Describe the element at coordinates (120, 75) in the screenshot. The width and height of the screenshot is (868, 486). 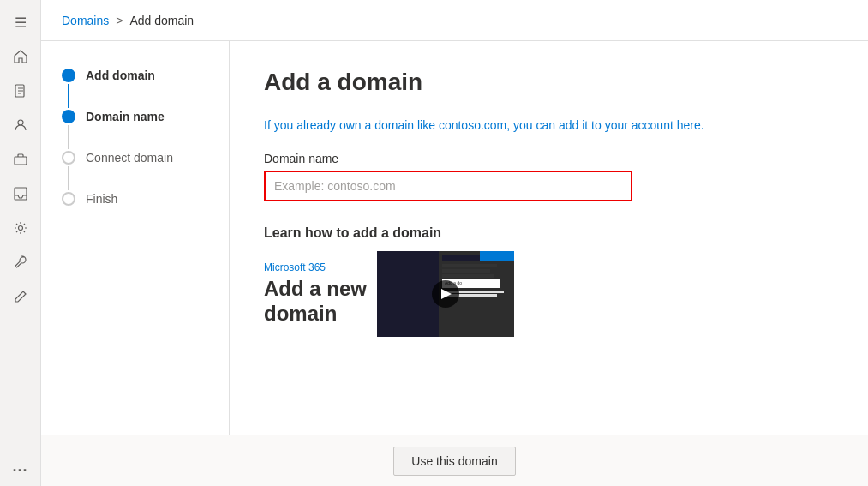
I see `step-label-add-domain: Add domain` at that location.